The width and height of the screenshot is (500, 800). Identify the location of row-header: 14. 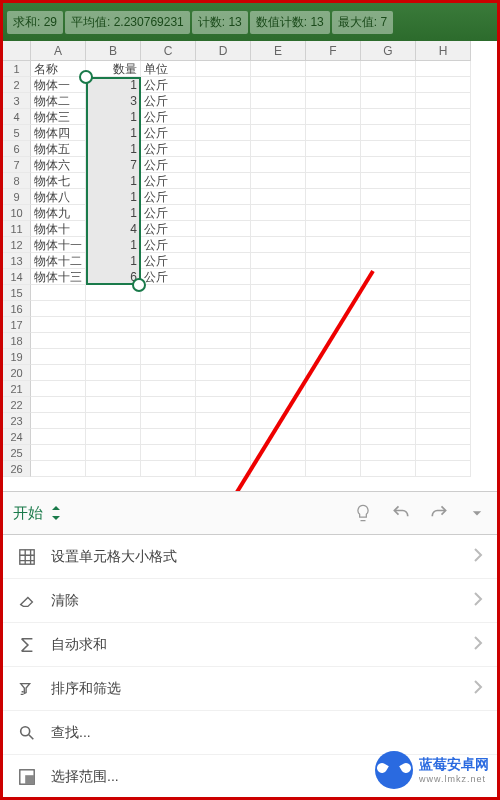
(17, 277).